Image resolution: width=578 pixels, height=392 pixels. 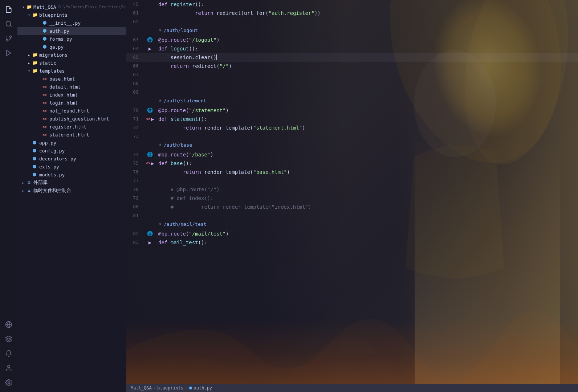 I want to click on tree-item-base-html: ▾ <> base.html, so click(x=72, y=79).